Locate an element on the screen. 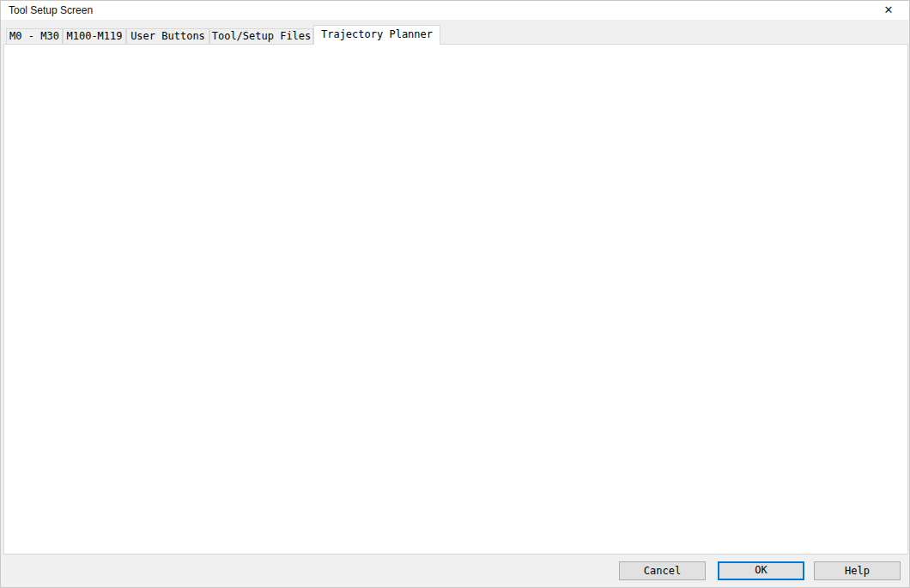  tab-user-buttons: User Buttons is located at coordinates (168, 36).